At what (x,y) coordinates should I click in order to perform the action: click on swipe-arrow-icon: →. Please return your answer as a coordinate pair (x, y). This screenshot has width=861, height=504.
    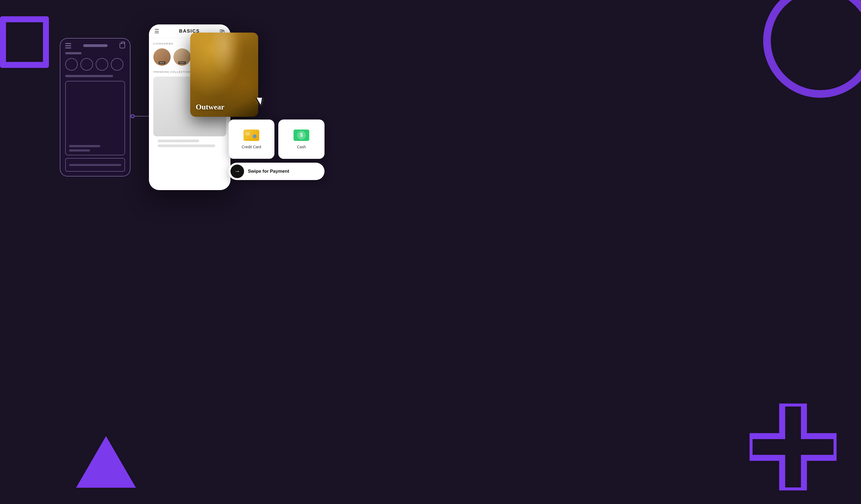
    Looking at the image, I should click on (237, 171).